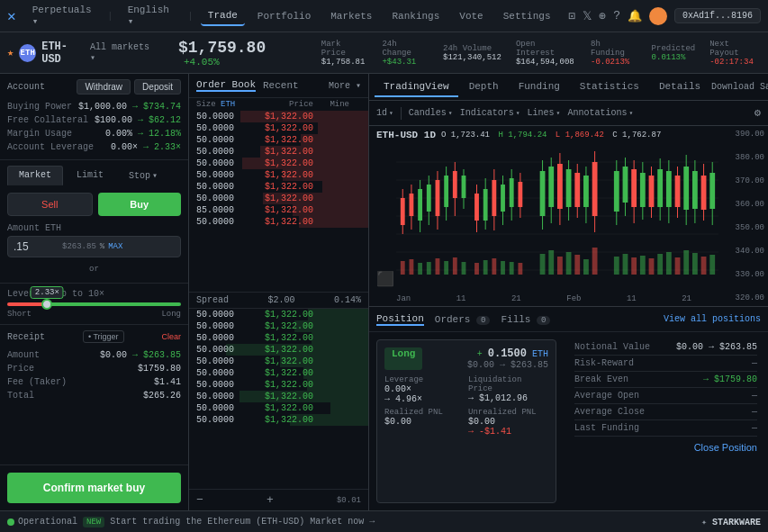  I want to click on timeframe-selector: 1d ▾, so click(385, 113).